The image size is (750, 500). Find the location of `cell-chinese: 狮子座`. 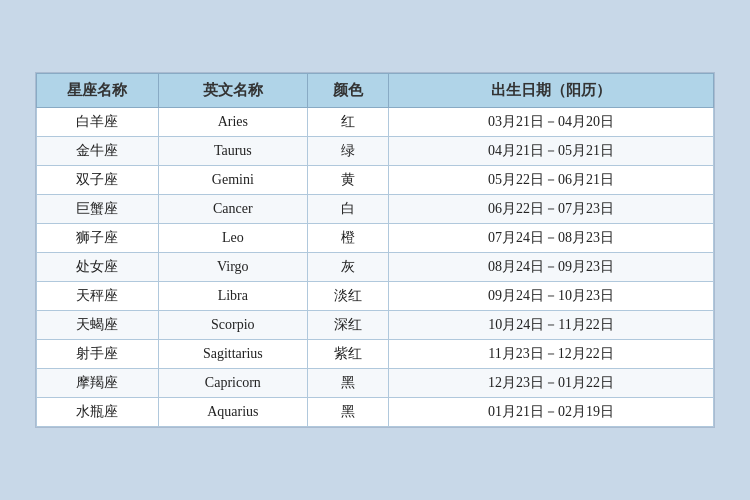

cell-chinese: 狮子座 is located at coordinates (98, 238).